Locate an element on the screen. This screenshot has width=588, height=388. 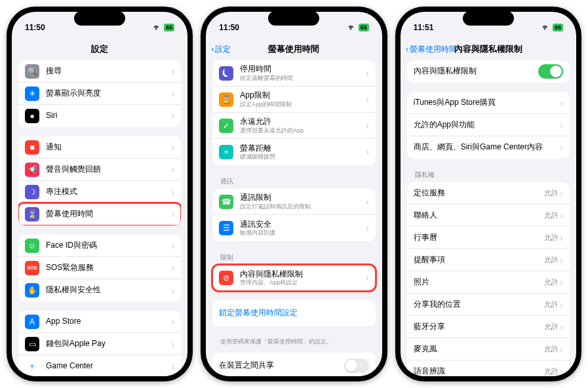
settings-group: ☎通訊限制設定打電話和傳訊息的限制›☰通訊安全敏感內容防護› is located at coordinates (294, 215).